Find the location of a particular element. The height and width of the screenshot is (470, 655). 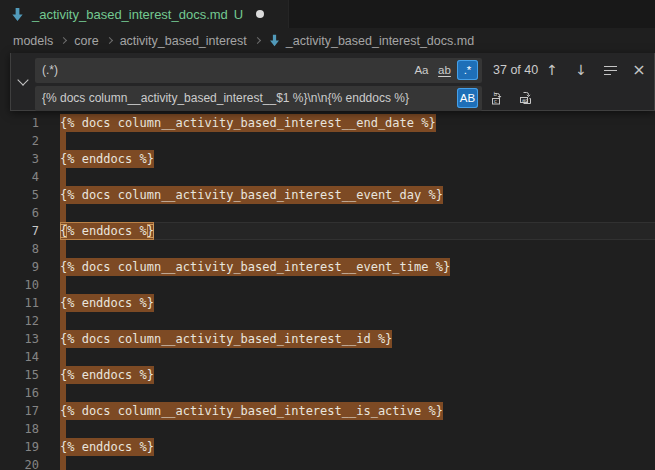

line-number: 20 is located at coordinates (30, 463).